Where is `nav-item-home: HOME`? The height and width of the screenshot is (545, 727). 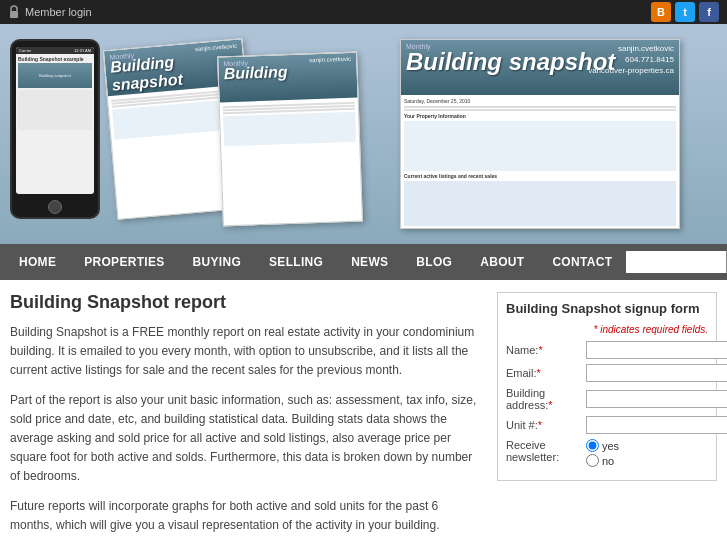 nav-item-home: HOME is located at coordinates (38, 262).